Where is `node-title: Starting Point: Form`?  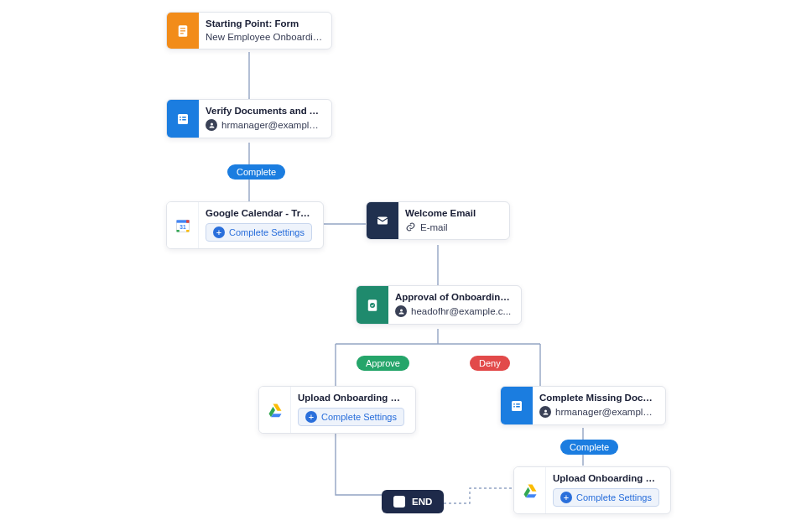 node-title: Starting Point: Form is located at coordinates (264, 23).